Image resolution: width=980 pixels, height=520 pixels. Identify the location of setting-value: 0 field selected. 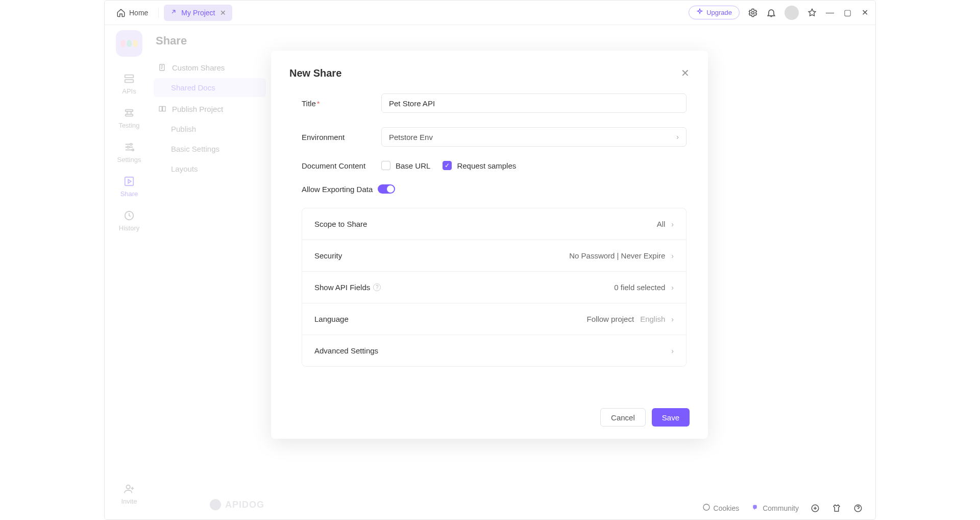
(640, 287).